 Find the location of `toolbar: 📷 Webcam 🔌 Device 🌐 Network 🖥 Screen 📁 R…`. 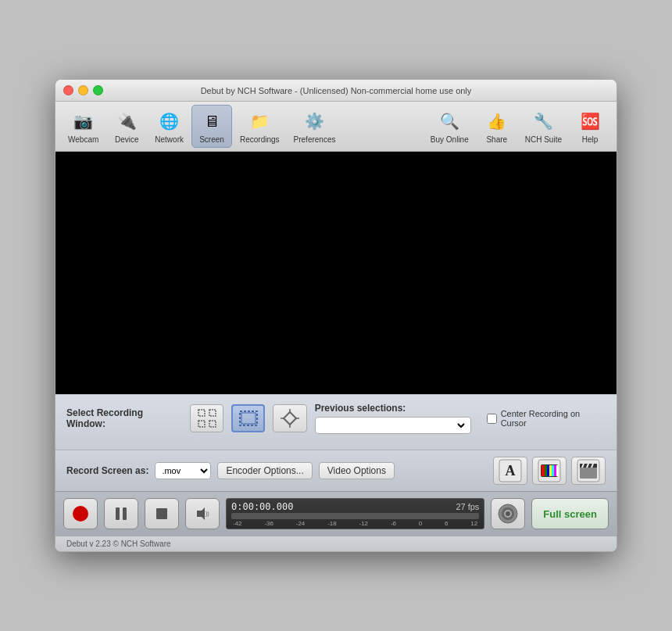

toolbar: 📷 Webcam 🔌 Device 🌐 Network 🖥 Screen 📁 R… is located at coordinates (336, 127).